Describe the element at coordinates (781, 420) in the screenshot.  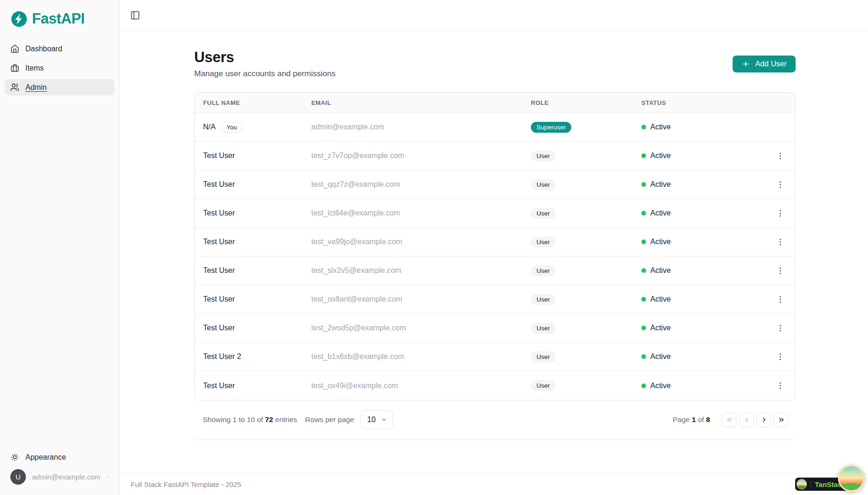
I see `chevrons-right-icon` at that location.